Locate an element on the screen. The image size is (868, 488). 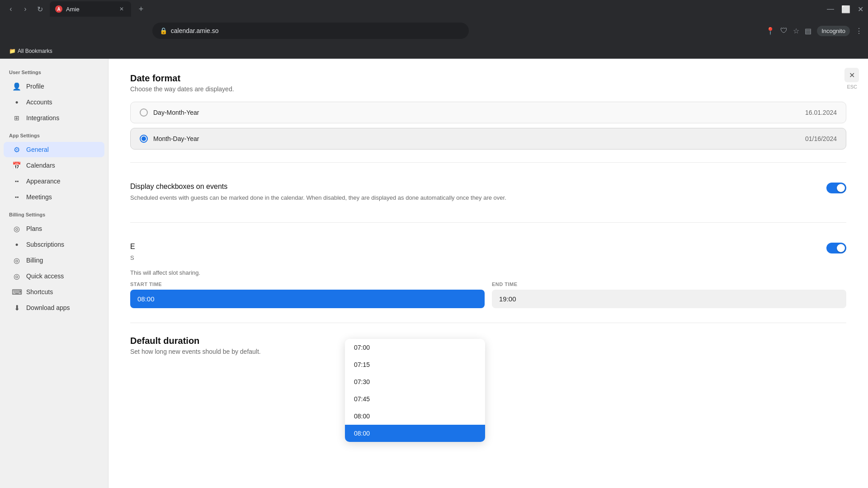
date-label-mdy: Month-Day-Year is located at coordinates (176, 139).